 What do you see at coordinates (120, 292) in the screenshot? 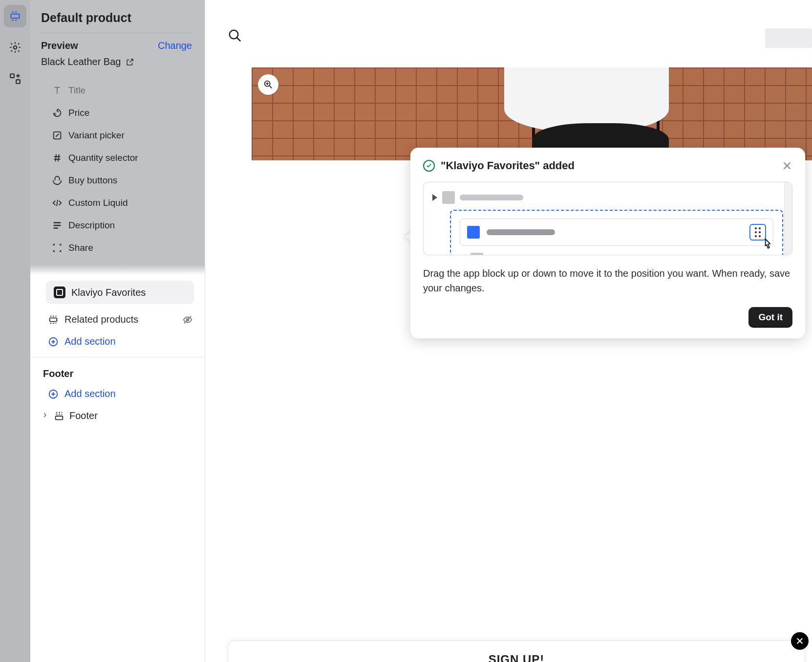
I see `app-block-klaviyo: Klaviyo Favorites` at bounding box center [120, 292].